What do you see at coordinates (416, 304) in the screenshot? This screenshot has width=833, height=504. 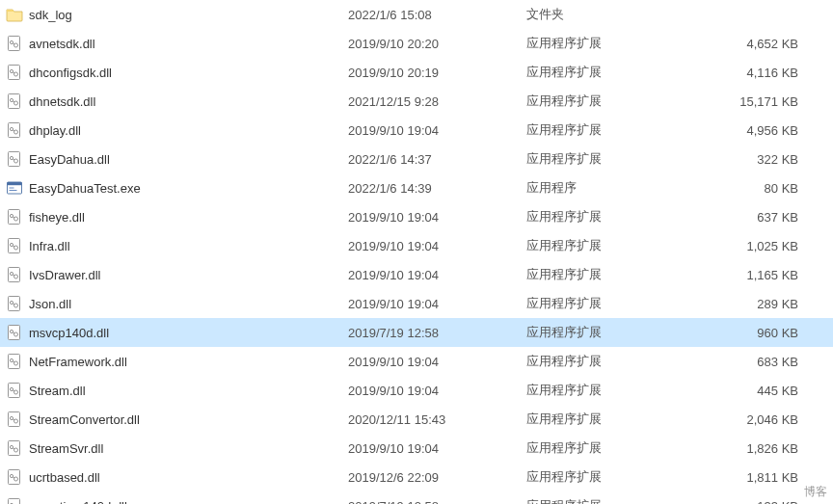 I see `file-row: Json.dll2019/9/10 19:04应用程序扩展289 KB` at bounding box center [416, 304].